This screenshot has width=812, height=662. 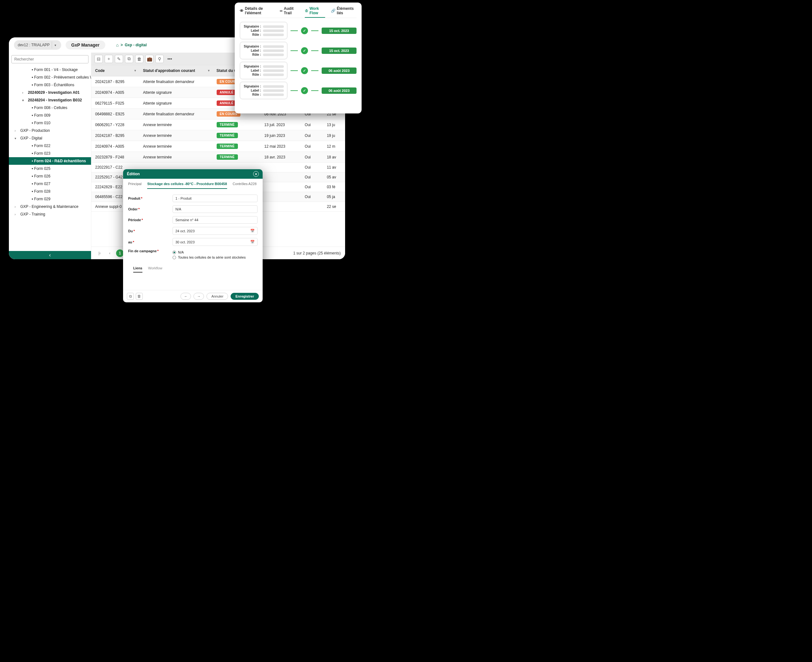 I want to click on modal-tabs: Principal Stockage des cellules -80°C - …, so click(x=193, y=184).